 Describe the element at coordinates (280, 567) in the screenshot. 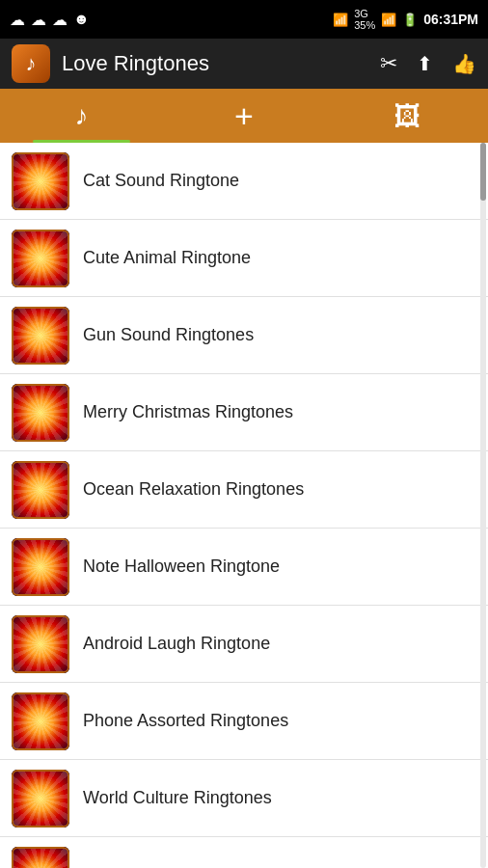

I see `ringtone-title: Note Halloween Ringtone` at that location.